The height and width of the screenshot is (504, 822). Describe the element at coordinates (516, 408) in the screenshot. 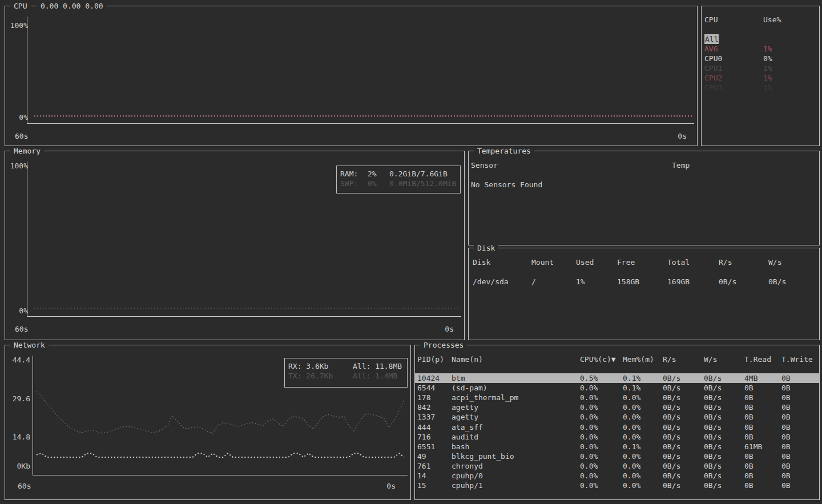

I see `process-cell: agetty` at that location.